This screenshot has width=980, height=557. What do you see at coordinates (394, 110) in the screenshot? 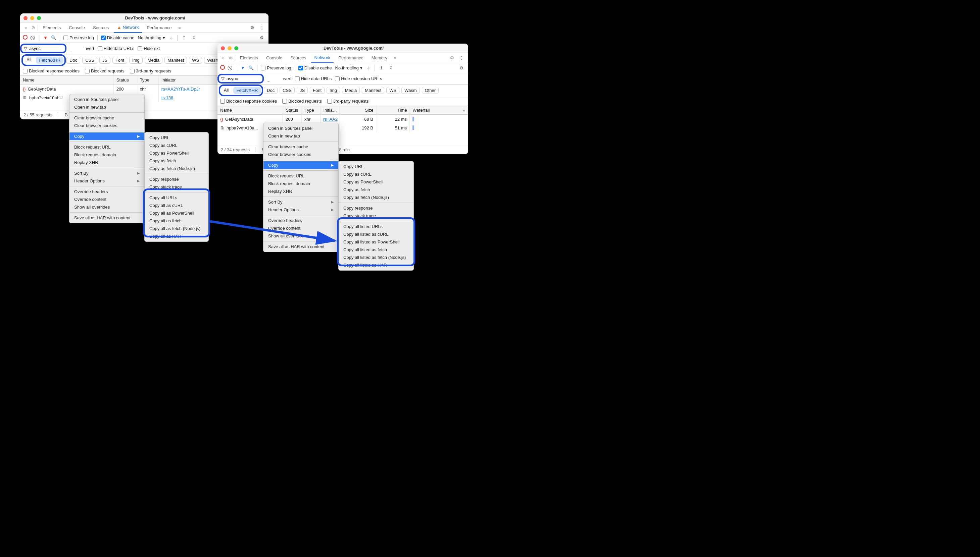
I see `col-time: Time` at bounding box center [394, 110].